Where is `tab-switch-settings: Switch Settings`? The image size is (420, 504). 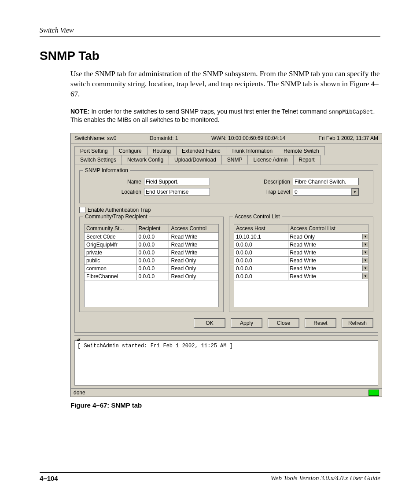 tab-switch-settings: Switch Settings is located at coordinates (98, 160).